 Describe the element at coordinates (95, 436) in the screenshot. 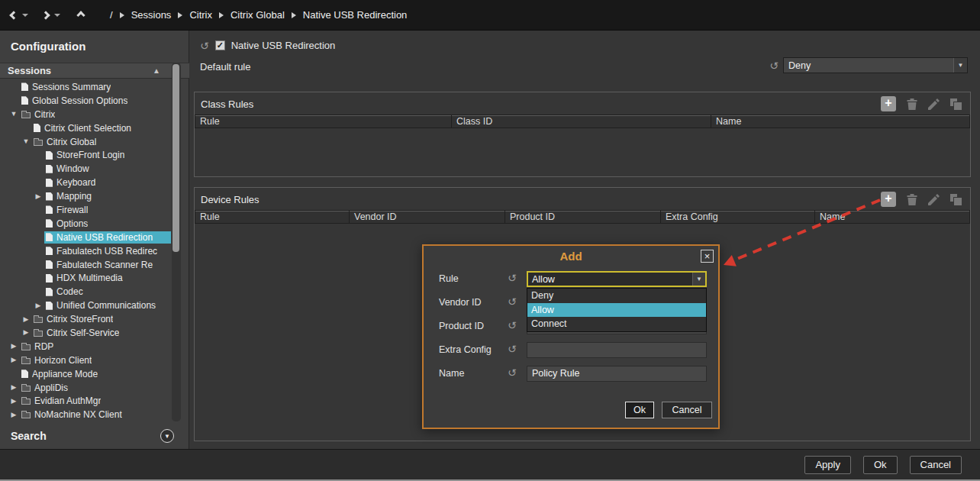

I see `search-section-header: Search ▼` at that location.